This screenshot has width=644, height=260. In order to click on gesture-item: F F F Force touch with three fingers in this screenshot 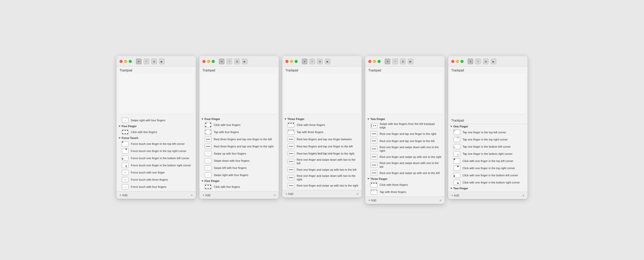, I will do `click(156, 180)`.